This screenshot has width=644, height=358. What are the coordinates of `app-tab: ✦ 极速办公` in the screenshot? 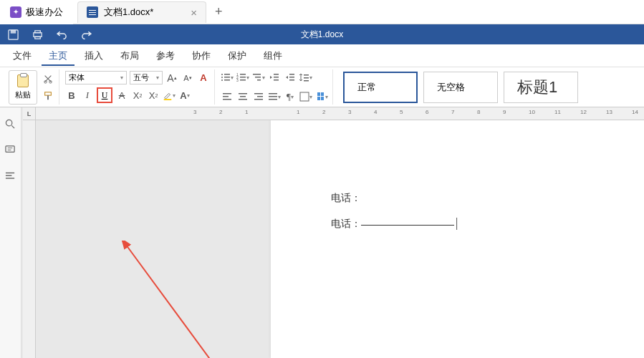 It's located at (37, 12).